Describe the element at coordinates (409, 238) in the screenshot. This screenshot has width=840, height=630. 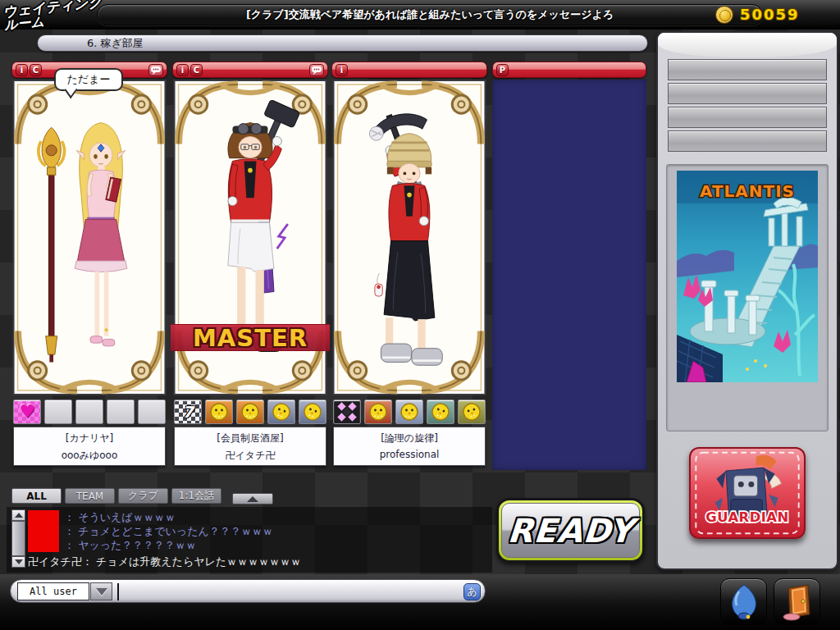
I see `player3-card` at that location.